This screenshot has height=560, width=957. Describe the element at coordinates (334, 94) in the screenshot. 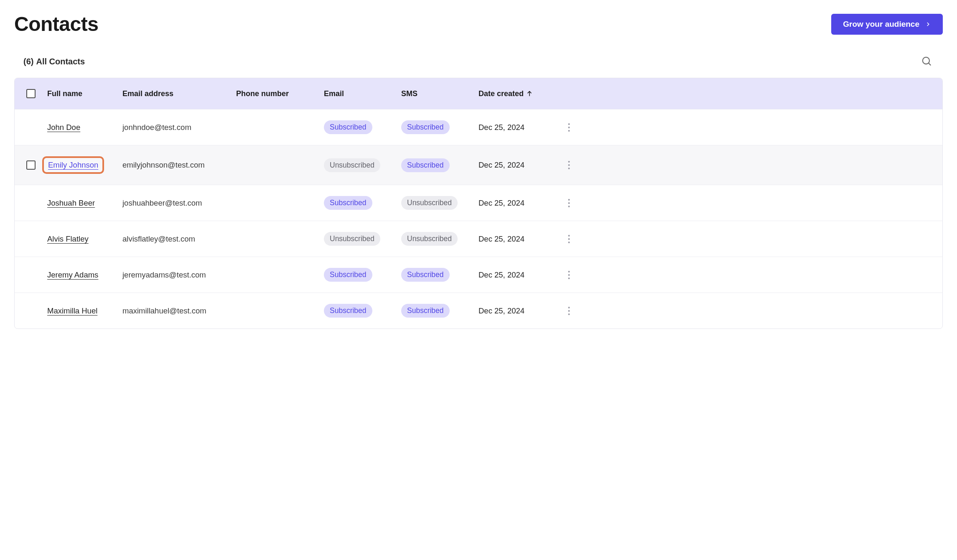

I see `column-email-status-label: Email` at that location.